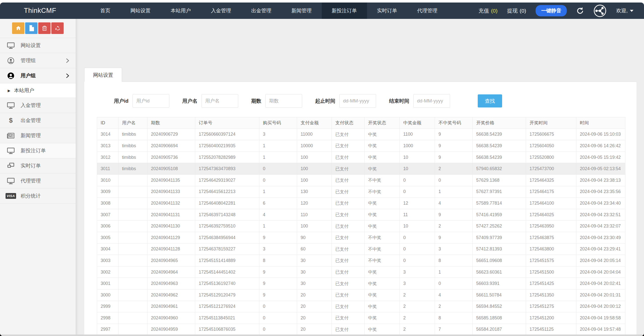  Describe the element at coordinates (151, 101) in the screenshot. I see `userid-input` at that location.